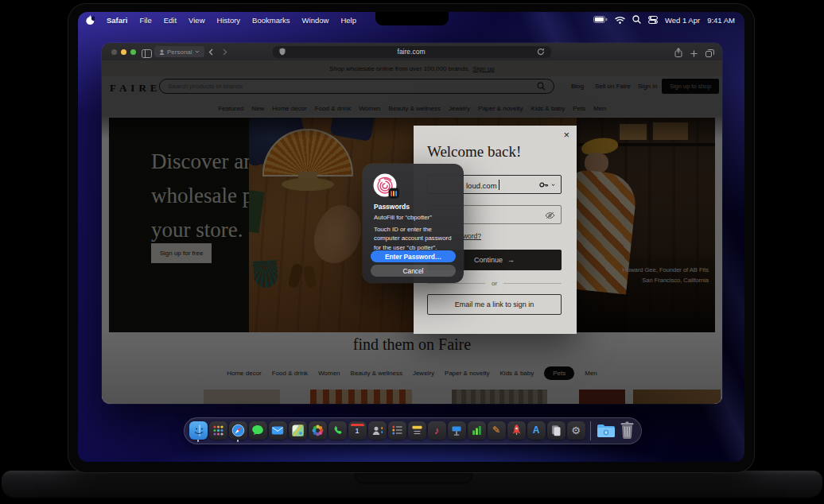  What do you see at coordinates (337, 431) in the screenshot?
I see `dock-facetime-icon` at bounding box center [337, 431].